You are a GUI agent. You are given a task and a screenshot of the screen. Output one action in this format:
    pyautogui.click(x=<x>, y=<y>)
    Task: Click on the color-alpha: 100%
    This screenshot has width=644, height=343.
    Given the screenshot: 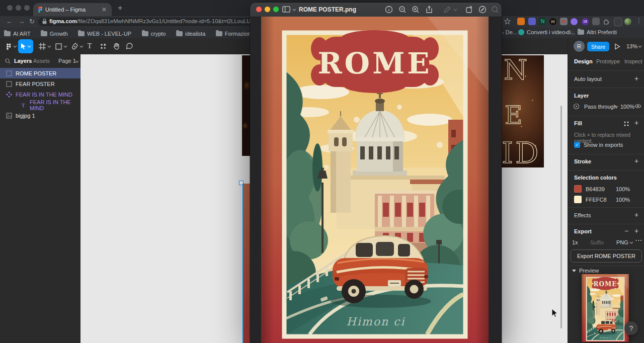 What is the action you would take?
    pyautogui.click(x=623, y=189)
    